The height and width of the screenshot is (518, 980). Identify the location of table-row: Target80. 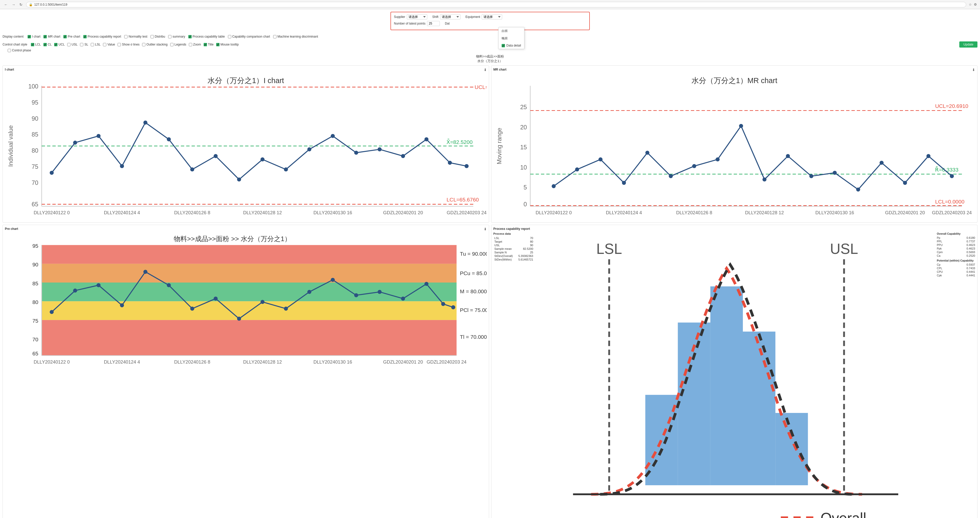
(514, 242).